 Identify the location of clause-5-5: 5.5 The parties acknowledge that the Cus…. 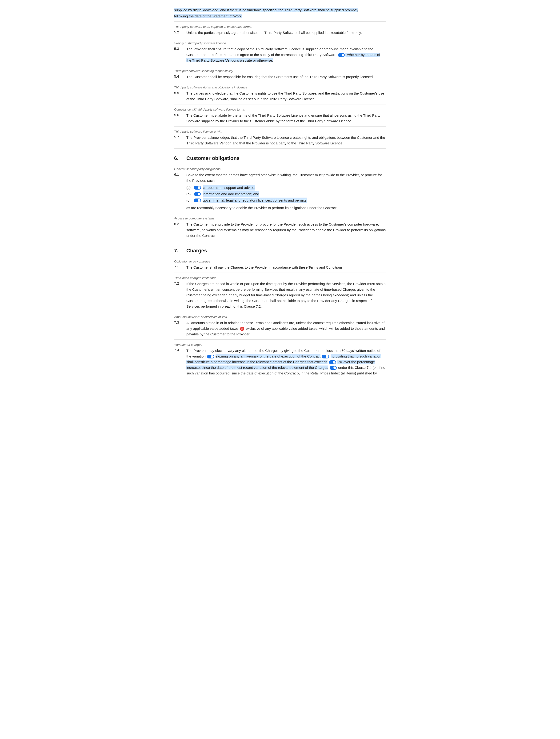
(280, 96).